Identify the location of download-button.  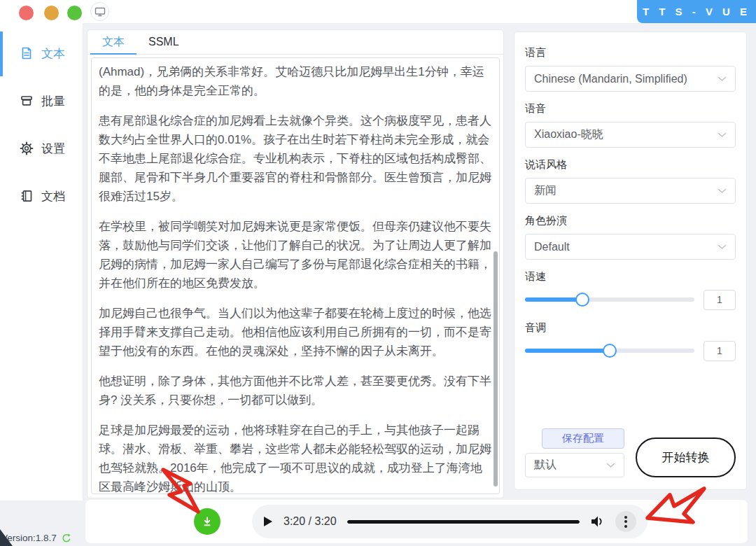
(207, 522).